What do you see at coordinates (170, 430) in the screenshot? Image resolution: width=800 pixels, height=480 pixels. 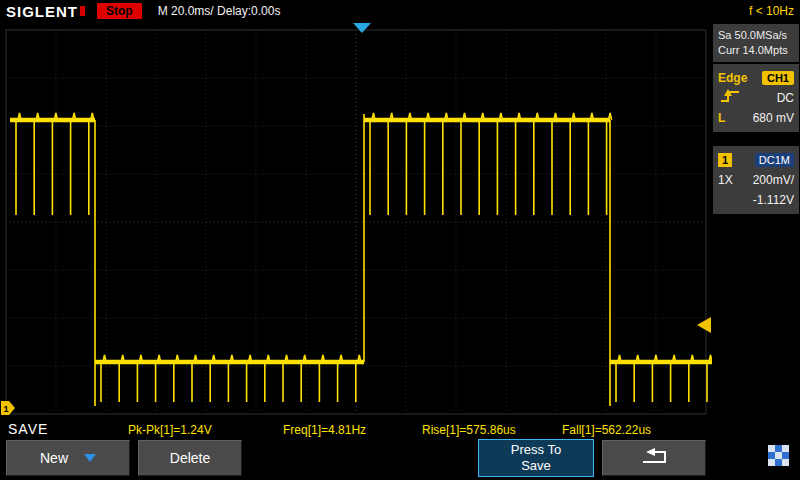 I see `measurement-pkpk: Pk-Pk[1]=1.24V` at bounding box center [170, 430].